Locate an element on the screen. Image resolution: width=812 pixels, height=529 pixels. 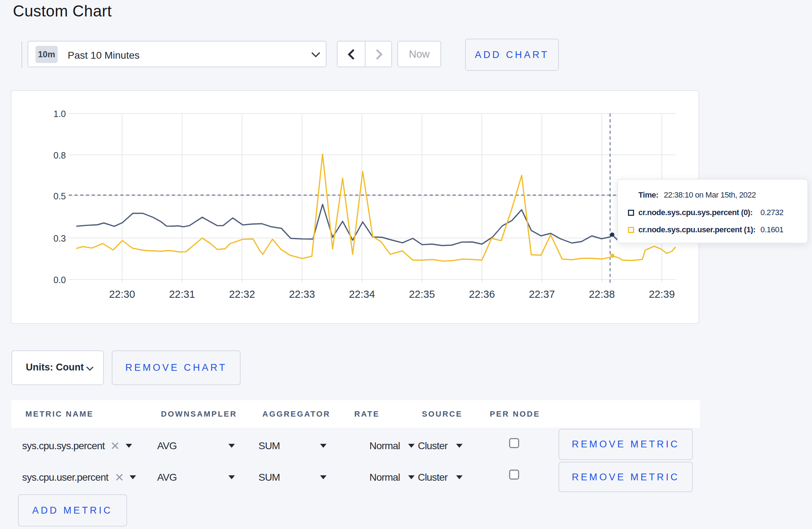
svg-text: 22:34 is located at coordinates (362, 294).